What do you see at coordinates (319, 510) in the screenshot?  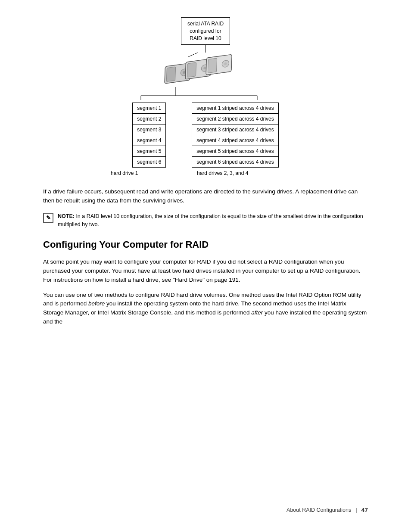 I see `footer-label: About RAID Configurations` at bounding box center [319, 510].